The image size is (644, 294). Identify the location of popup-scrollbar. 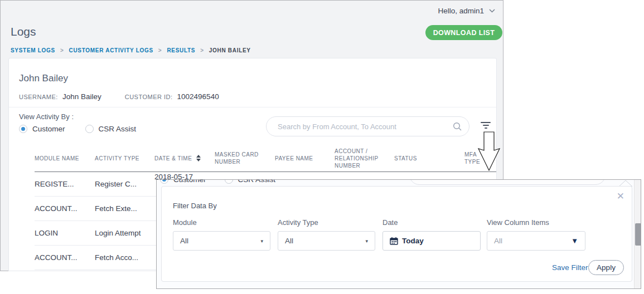
(638, 234).